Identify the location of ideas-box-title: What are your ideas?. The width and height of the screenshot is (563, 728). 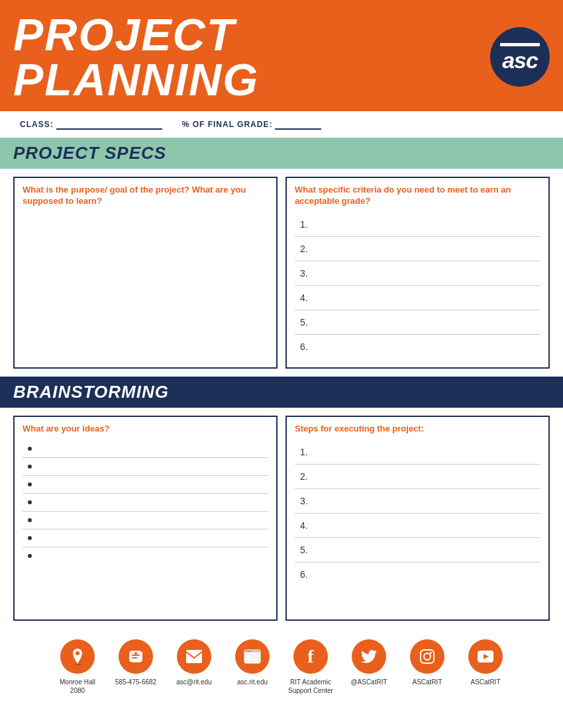
(146, 429).